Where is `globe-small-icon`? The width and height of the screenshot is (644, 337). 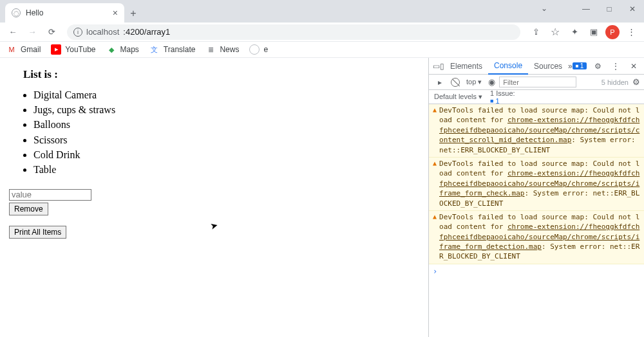
globe-small-icon is located at coordinates (254, 50).